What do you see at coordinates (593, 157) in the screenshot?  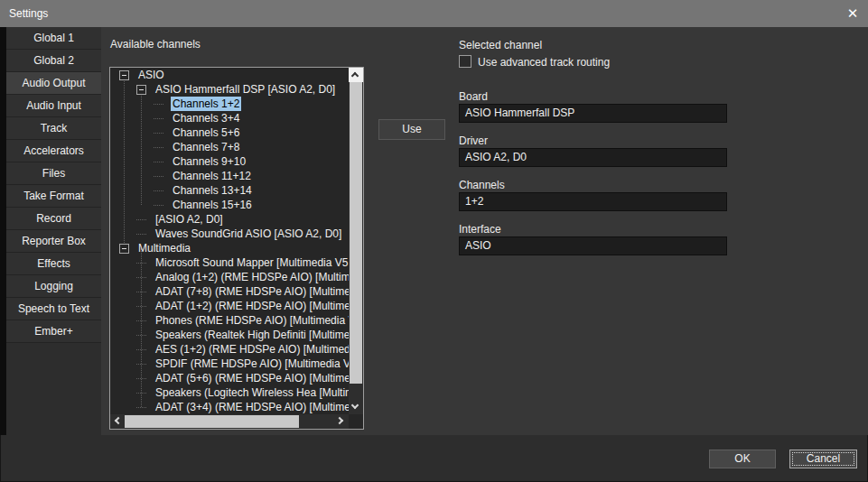 I see `driver-field: ASIO A2, D0` at bounding box center [593, 157].